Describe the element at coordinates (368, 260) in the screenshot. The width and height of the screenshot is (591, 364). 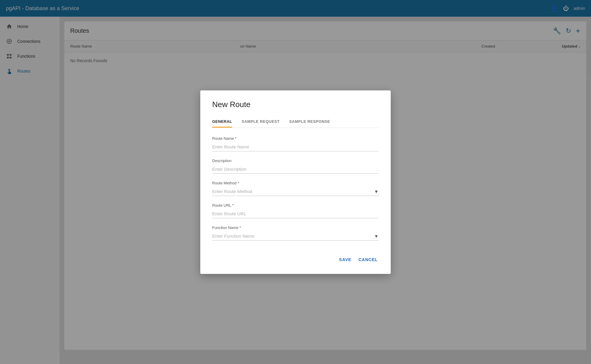
I see `cancel-button: CANCEL` at that location.